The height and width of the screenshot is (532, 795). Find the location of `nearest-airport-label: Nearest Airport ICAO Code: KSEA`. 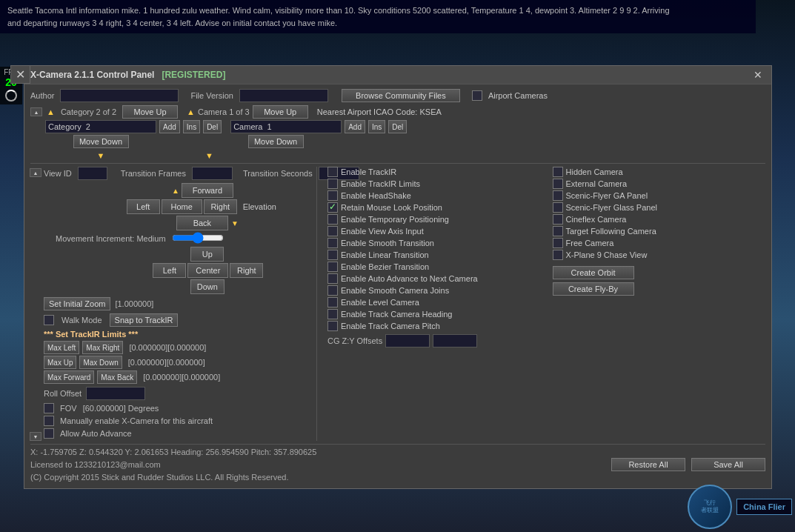

nearest-airport-label: Nearest Airport ICAO Code: KSEA is located at coordinates (379, 112).